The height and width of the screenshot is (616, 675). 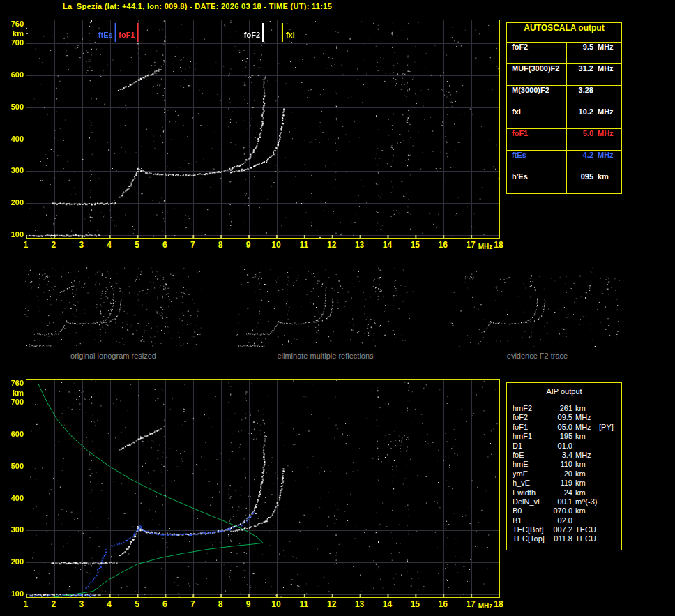 What do you see at coordinates (109, 245) in the screenshot?
I see `x-axis-tick-label: 4` at bounding box center [109, 245].